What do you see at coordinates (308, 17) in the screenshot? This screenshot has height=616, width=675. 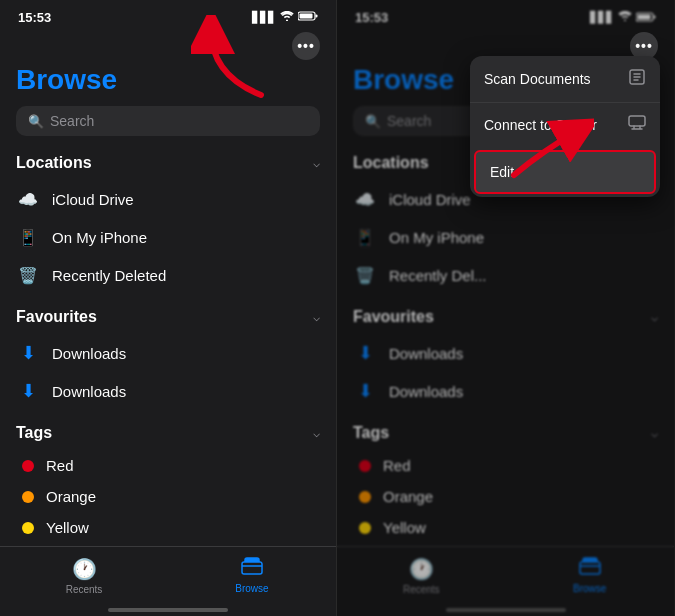 I see `battery-icon-left` at bounding box center [308, 17].